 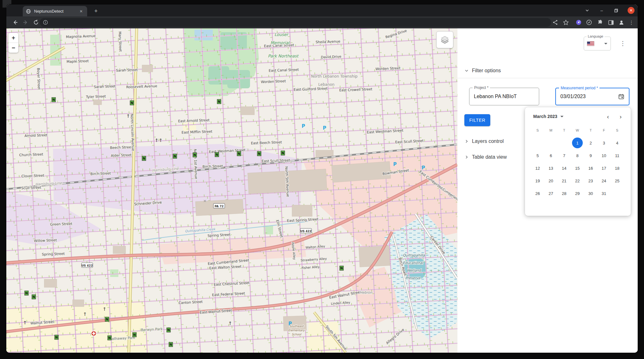 I want to click on back-button, so click(x=15, y=22).